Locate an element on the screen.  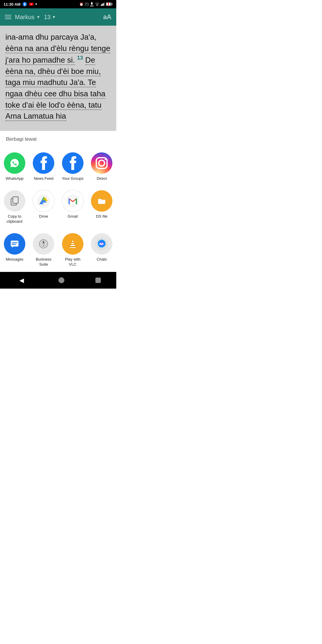
alarm-icon: ⏰ is located at coordinates (81, 4).